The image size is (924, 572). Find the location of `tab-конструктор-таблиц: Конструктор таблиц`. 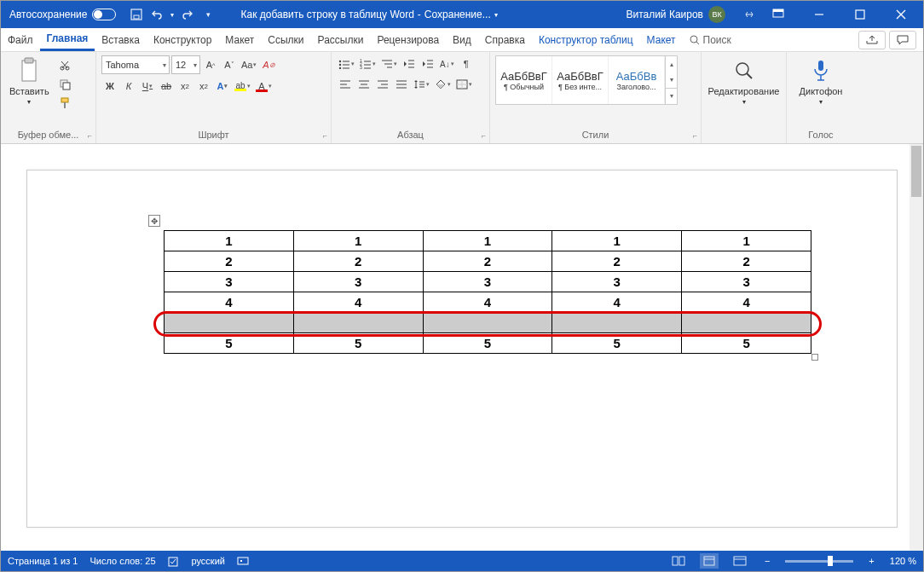

tab-конструктор-таблиц: Конструктор таблиц is located at coordinates (586, 39).